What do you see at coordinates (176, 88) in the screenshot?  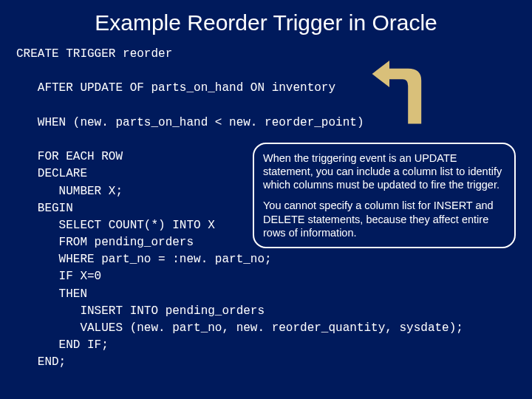 I see `code-line: AFTER UPDATE OF parts_on_hand ON invento…` at bounding box center [176, 88].